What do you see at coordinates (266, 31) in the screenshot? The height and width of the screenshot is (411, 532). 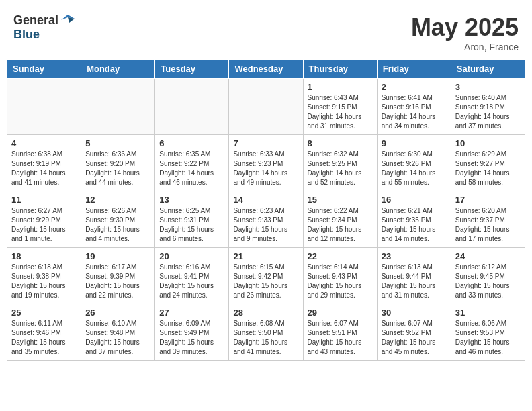 I see `page-header: General Blue May 2025 Aron, France` at bounding box center [266, 31].